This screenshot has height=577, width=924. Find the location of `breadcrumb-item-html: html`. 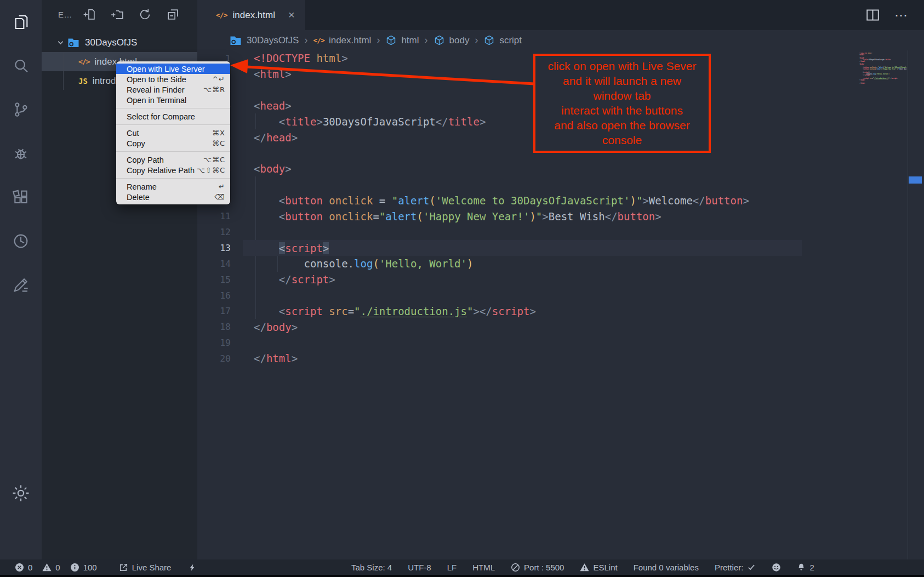

breadcrumb-item-html: html is located at coordinates (402, 41).